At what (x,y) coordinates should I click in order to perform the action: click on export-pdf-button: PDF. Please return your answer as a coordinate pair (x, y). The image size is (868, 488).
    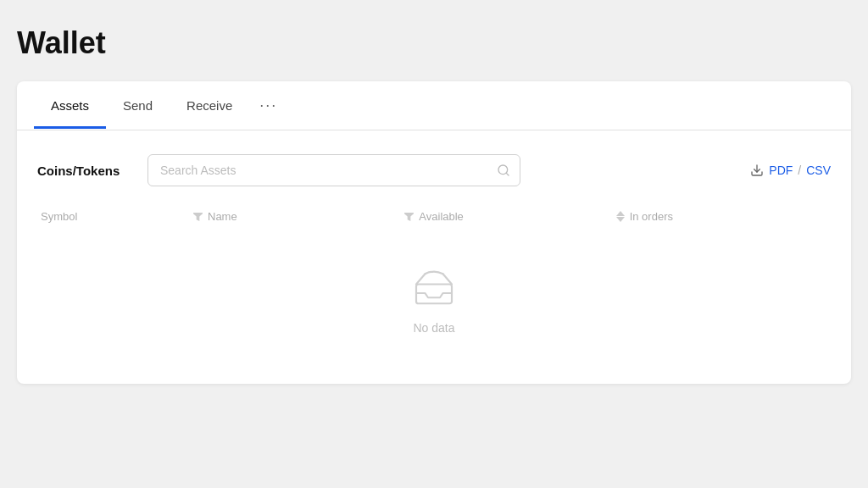
    Looking at the image, I should click on (781, 170).